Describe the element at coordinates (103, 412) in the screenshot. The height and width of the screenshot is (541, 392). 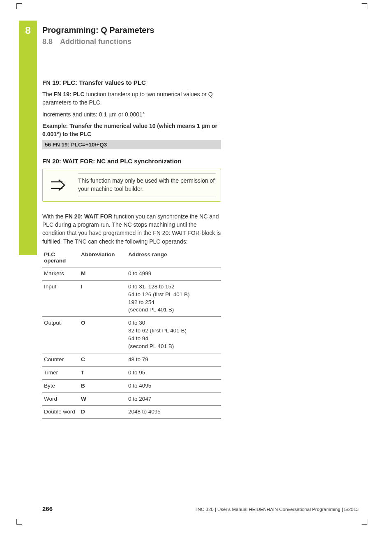
I see `td-abbr: D` at that location.